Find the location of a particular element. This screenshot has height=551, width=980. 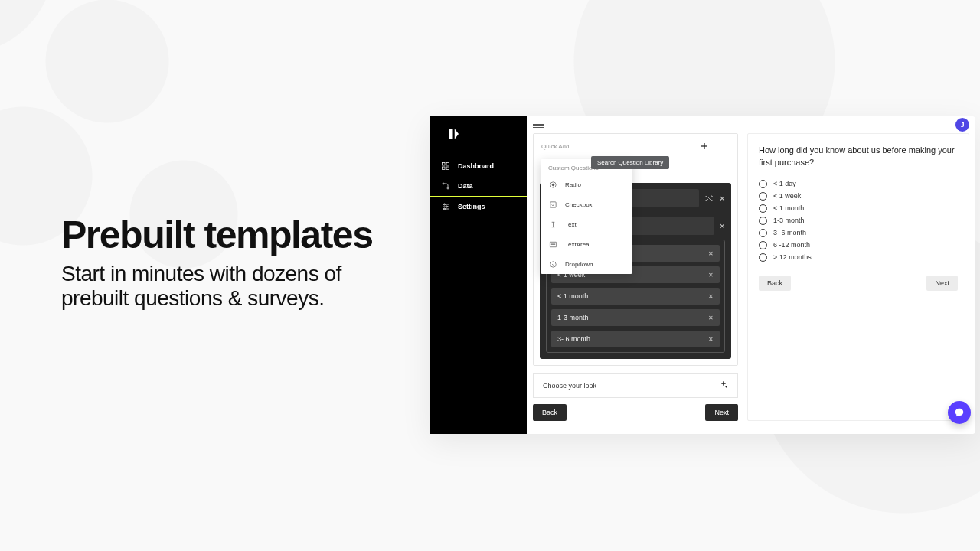

preview-radio-option: 3- 6 month is located at coordinates (858, 233).